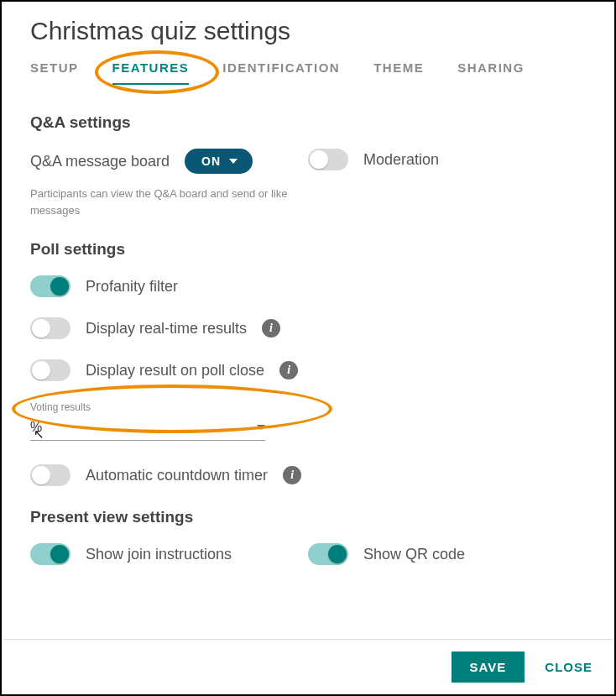  What do you see at coordinates (281, 72) in the screenshot?
I see `tab-identification: IDENTIFICATION` at bounding box center [281, 72].